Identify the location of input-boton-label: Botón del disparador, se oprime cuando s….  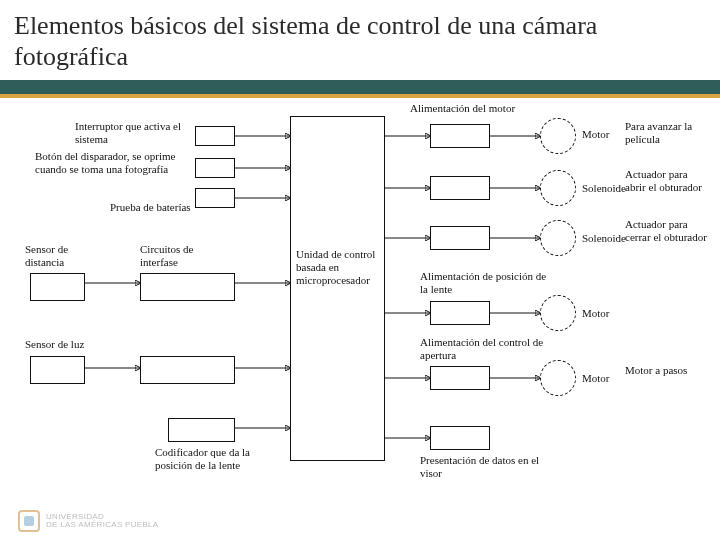
(112, 162).